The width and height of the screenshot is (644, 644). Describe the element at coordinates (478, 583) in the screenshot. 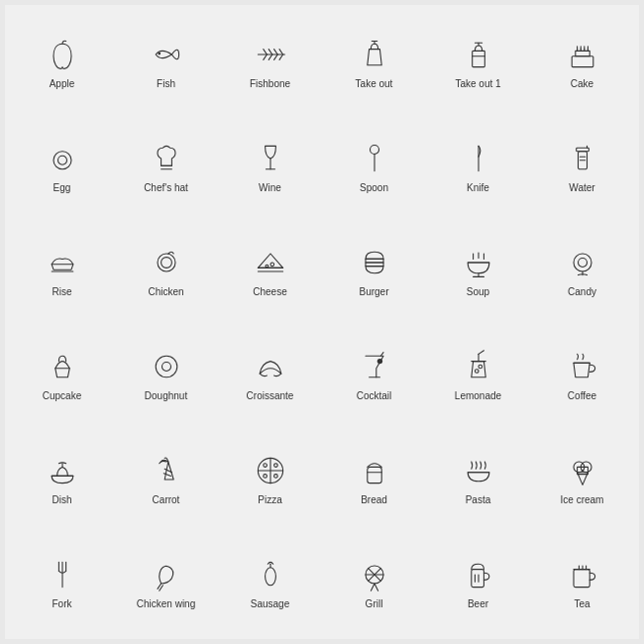

I see `icon-beer: Beer` at that location.